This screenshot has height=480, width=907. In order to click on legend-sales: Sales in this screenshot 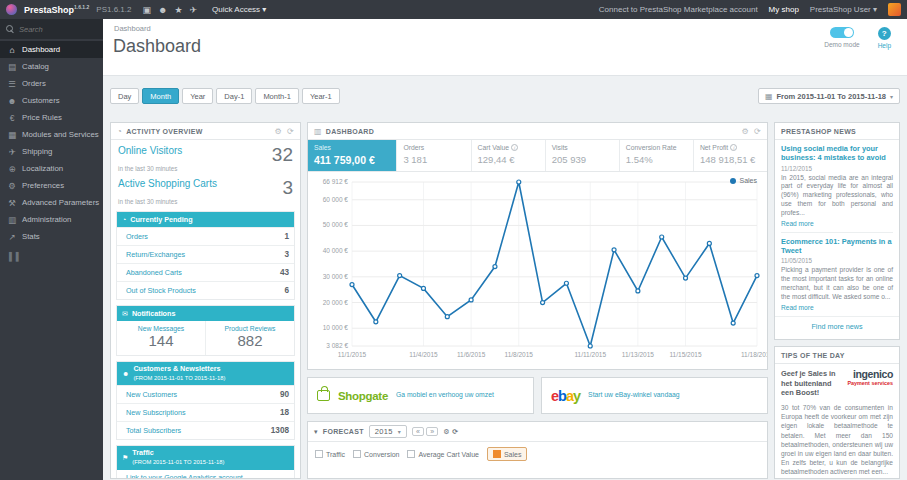, I will do `click(508, 454)`.